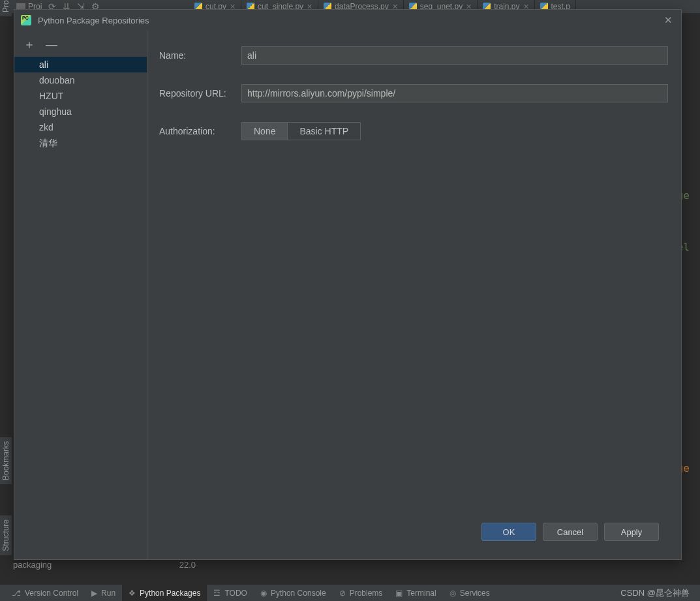 This screenshot has height=601, width=700. What do you see at coordinates (45, 593) in the screenshot?
I see `sb-version-control: ⎇ Version Control` at bounding box center [45, 593].